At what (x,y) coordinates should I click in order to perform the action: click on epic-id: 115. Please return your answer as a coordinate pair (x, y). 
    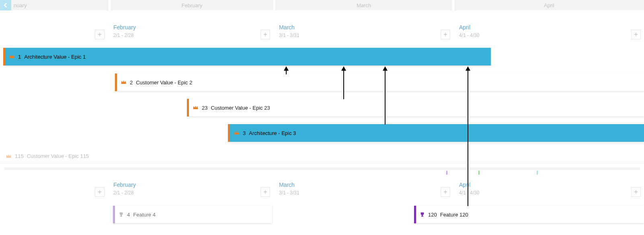
    Looking at the image, I should click on (19, 156).